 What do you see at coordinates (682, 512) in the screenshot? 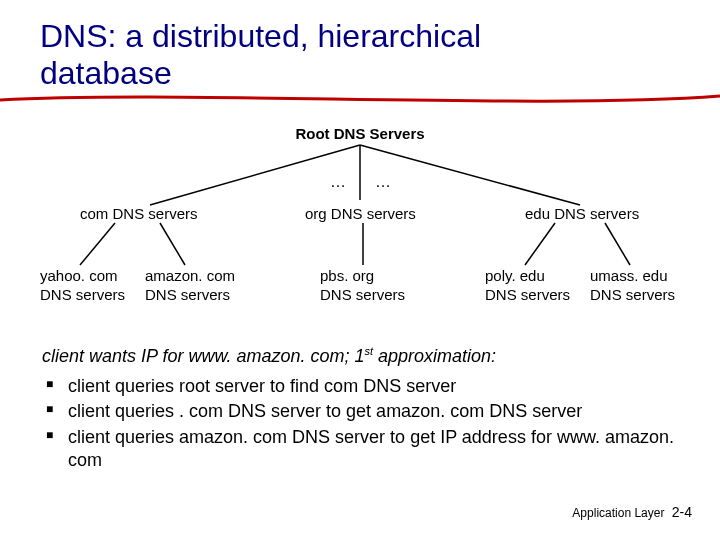
I see `footer-page: 2-4` at bounding box center [682, 512].